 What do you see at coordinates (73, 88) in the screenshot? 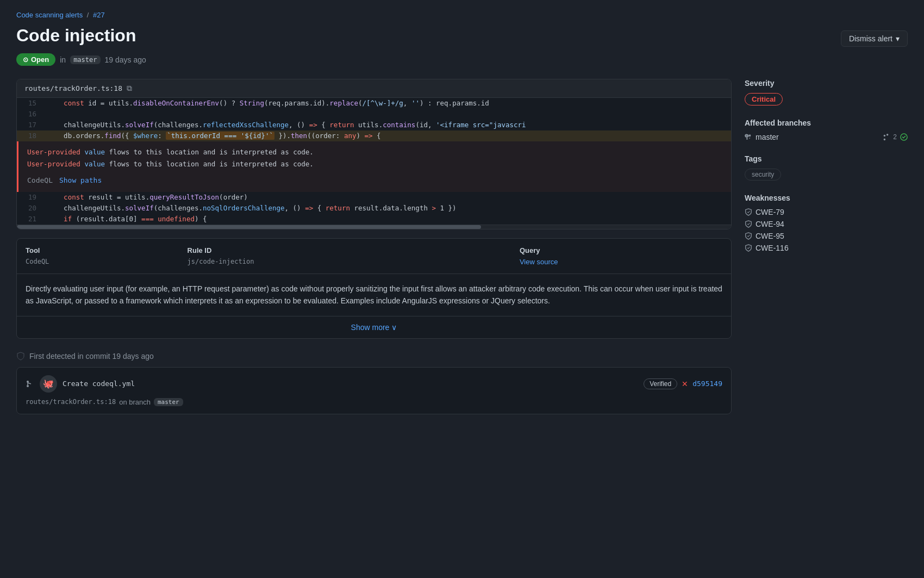
I see `code-filename: routes/trackOrder.ts:18` at bounding box center [73, 88].